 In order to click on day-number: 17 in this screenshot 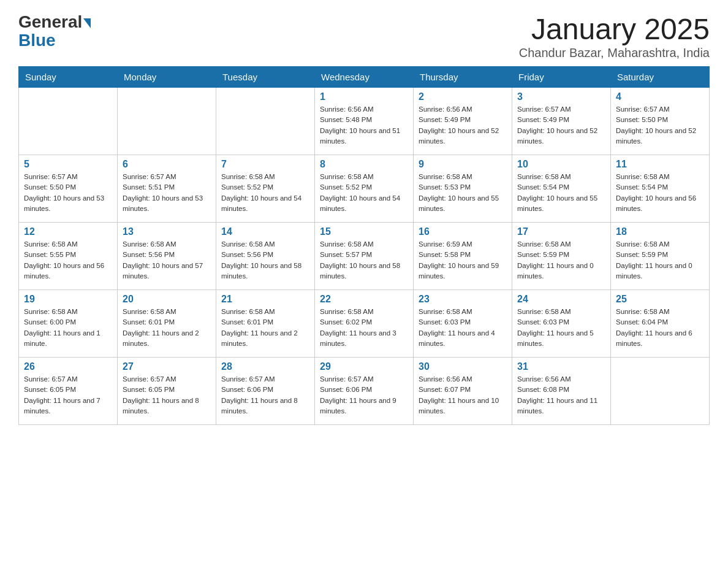, I will do `click(561, 232)`.